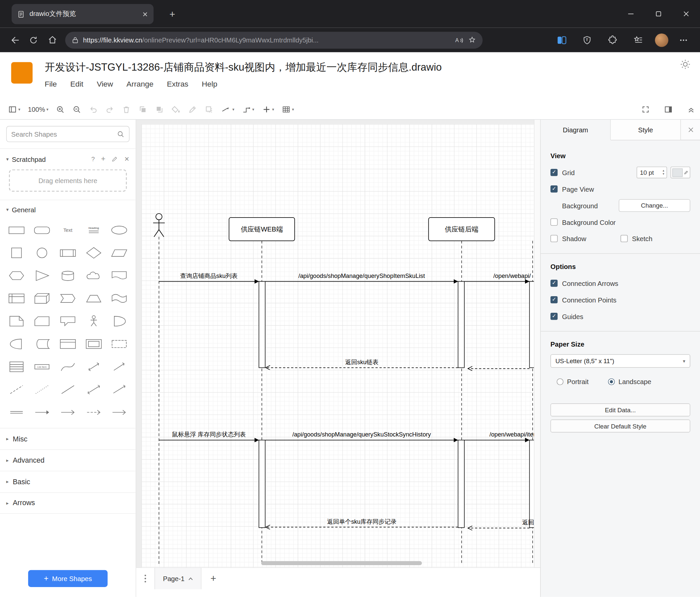  What do you see at coordinates (612, 40) in the screenshot?
I see `extensions-icon` at bounding box center [612, 40].